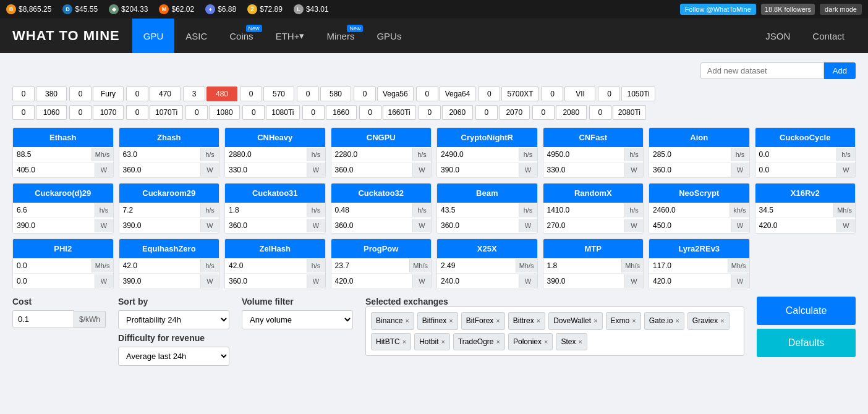 The height and width of the screenshot is (414, 868). Describe the element at coordinates (718, 9) in the screenshot. I see `follow-button: Follow @WhatToMine` at that location.